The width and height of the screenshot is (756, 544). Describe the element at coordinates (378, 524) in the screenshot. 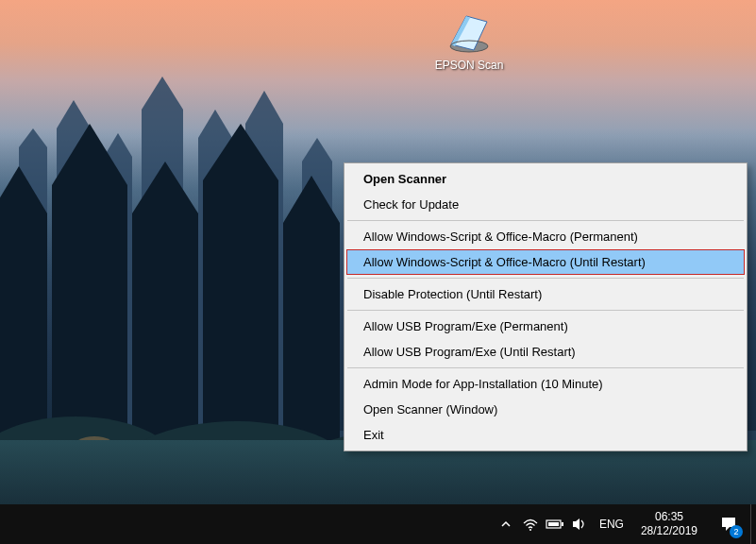

I see `taskbar: ENG 06:35 28/12/2019 2` at that location.